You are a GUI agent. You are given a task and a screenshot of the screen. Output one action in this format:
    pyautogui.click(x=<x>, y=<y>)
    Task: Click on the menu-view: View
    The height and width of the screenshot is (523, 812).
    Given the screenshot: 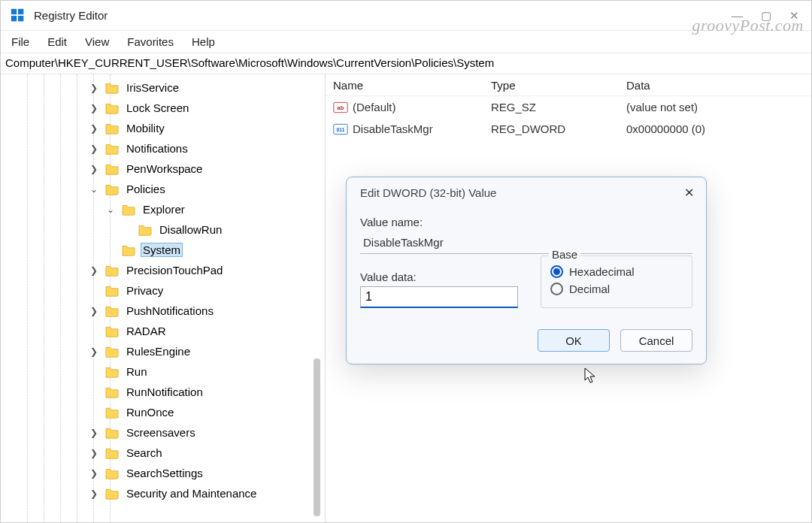 What is the action you would take?
    pyautogui.click(x=97, y=42)
    